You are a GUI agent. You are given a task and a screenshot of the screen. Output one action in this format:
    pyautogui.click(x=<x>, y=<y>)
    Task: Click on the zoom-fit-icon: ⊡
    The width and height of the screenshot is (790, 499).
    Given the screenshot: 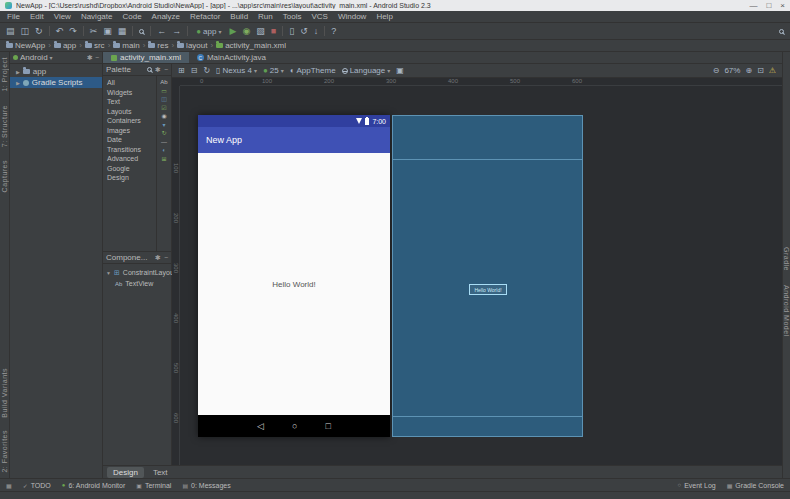 What is the action you would take?
    pyautogui.click(x=760, y=70)
    